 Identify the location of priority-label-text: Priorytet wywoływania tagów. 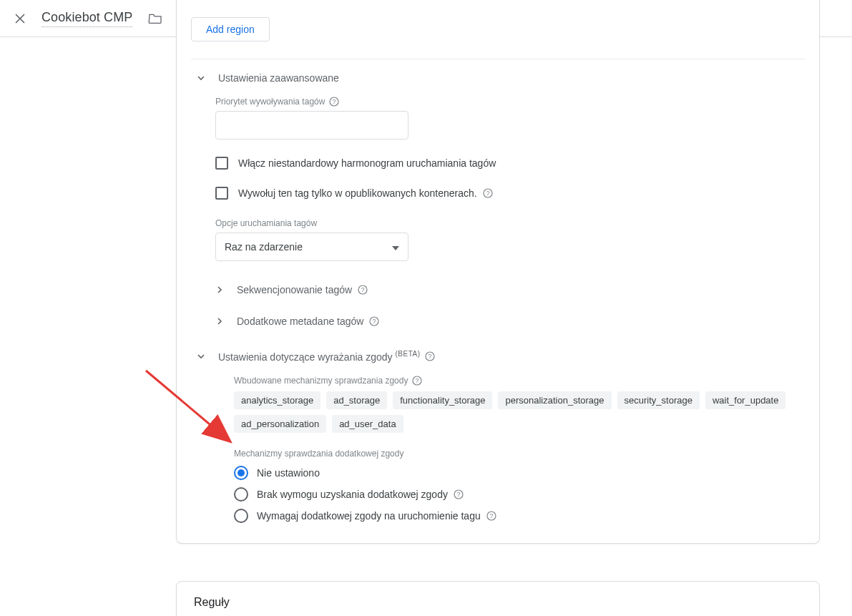
(270, 102).